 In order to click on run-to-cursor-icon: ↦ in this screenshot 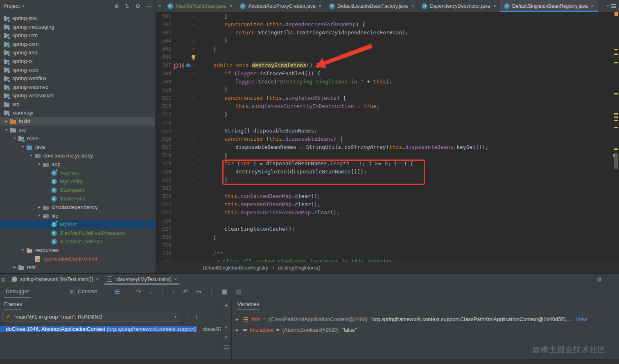, I will do `click(199, 291)`.